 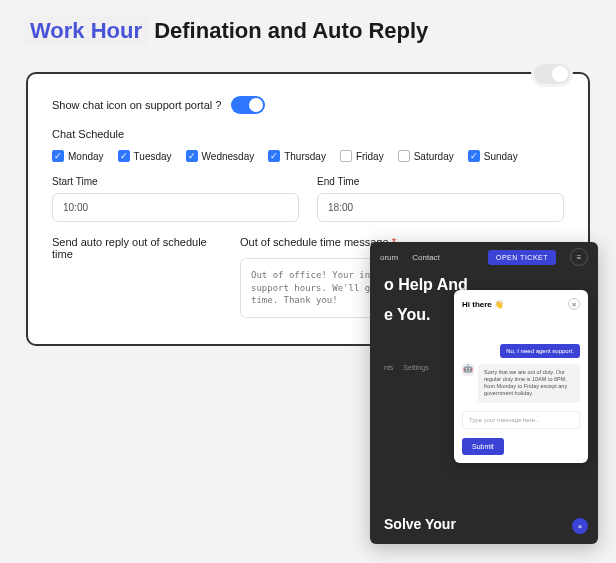 I want to click on wave-icon: 👋, so click(x=499, y=304).